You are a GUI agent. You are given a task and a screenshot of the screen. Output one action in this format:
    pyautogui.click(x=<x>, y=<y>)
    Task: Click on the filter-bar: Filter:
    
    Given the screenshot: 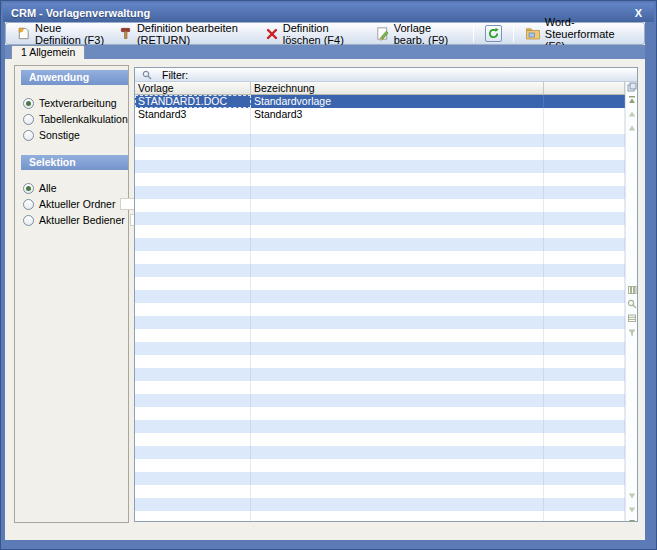 What is the action you would take?
    pyautogui.click(x=386, y=75)
    